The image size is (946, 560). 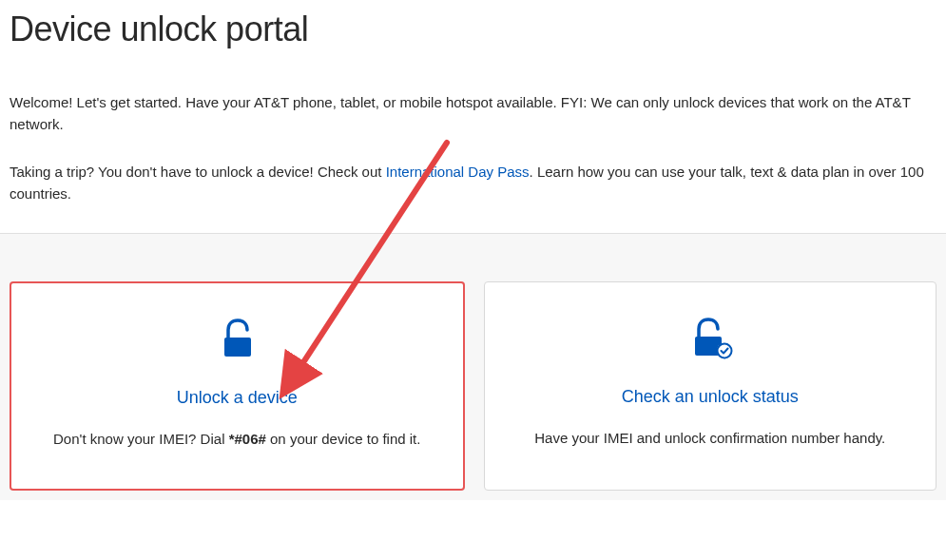 What do you see at coordinates (473, 183) in the screenshot?
I see `intro-trip-text: Taking a trip? You don't have to unlock …` at bounding box center [473, 183].